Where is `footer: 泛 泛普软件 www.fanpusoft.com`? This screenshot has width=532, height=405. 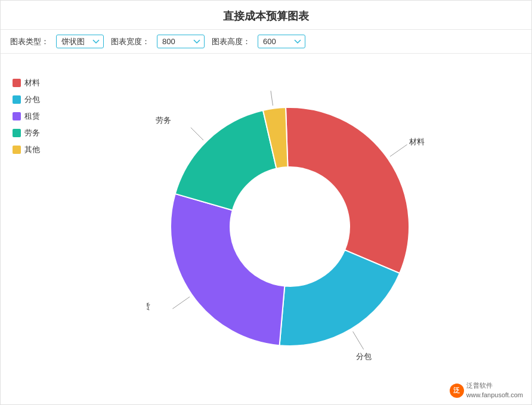 footer: 泛 泛普软件 www.fanpusoft.com is located at coordinates (487, 390).